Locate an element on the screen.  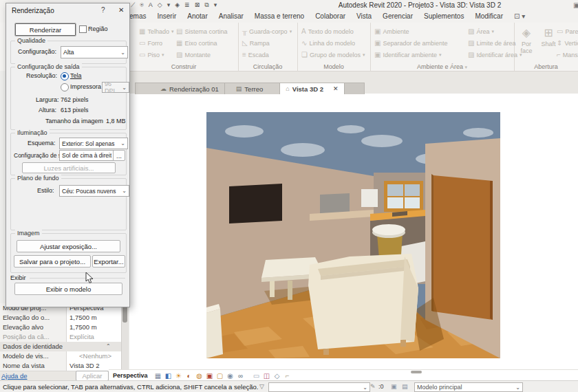
reveal-constraints-icon: ⌐ is located at coordinates (288, 375).